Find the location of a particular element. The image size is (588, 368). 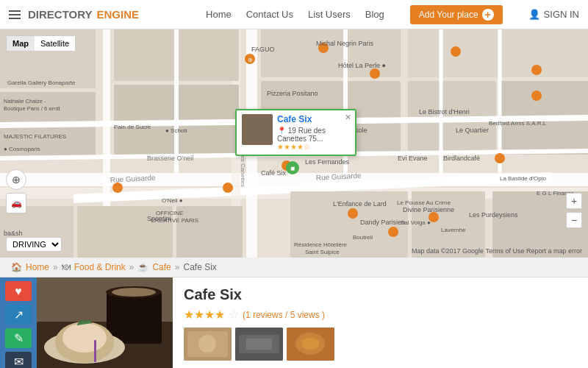

place-name: Cafe Six is located at coordinates (381, 294).